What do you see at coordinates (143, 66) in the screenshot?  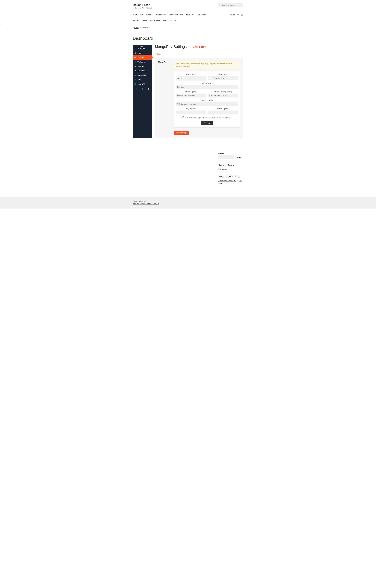 I see `sidebar-item-shipping: 🚚Shipping` at bounding box center [143, 66].